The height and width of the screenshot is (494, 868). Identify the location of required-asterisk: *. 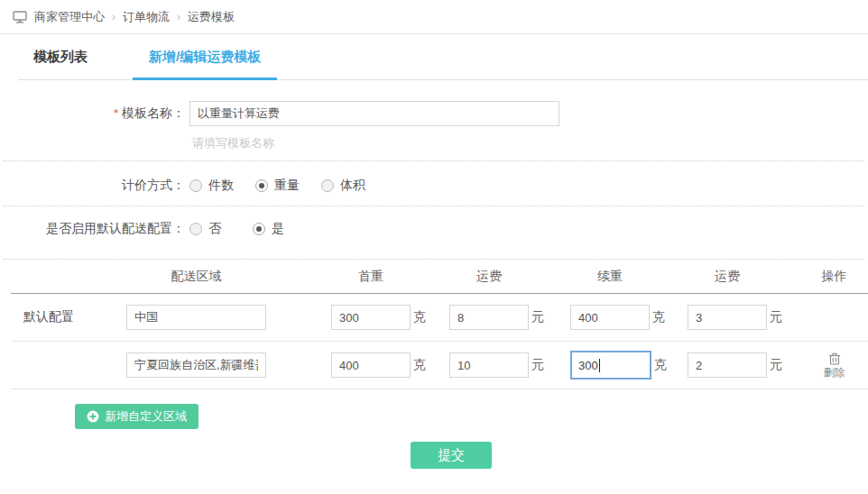
(115, 114).